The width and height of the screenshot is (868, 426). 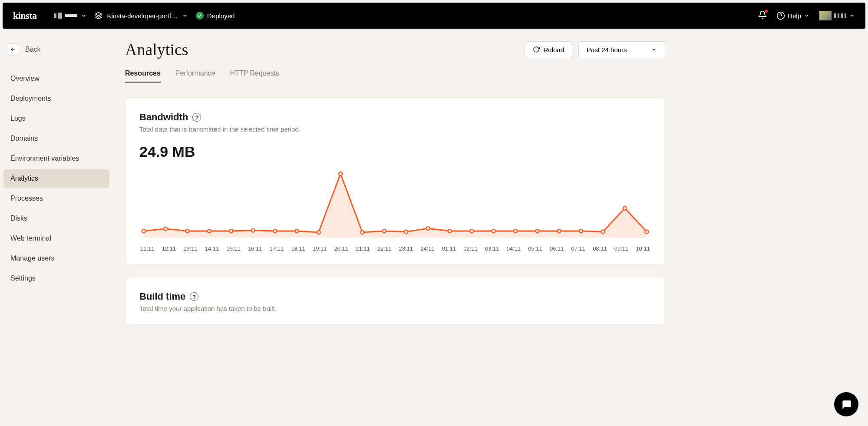 What do you see at coordinates (762, 16) in the screenshot?
I see `notifications-button` at bounding box center [762, 16].